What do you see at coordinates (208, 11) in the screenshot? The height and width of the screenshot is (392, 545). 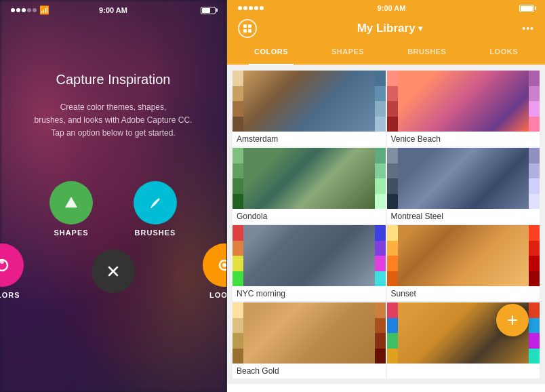 I see `battery-icon` at bounding box center [208, 11].